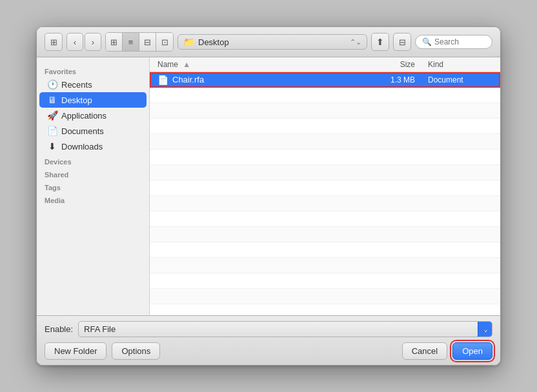 This screenshot has height=392, width=537. What do you see at coordinates (93, 131) in the screenshot?
I see `sidebar-item-documents: 📄 Documents` at bounding box center [93, 131].